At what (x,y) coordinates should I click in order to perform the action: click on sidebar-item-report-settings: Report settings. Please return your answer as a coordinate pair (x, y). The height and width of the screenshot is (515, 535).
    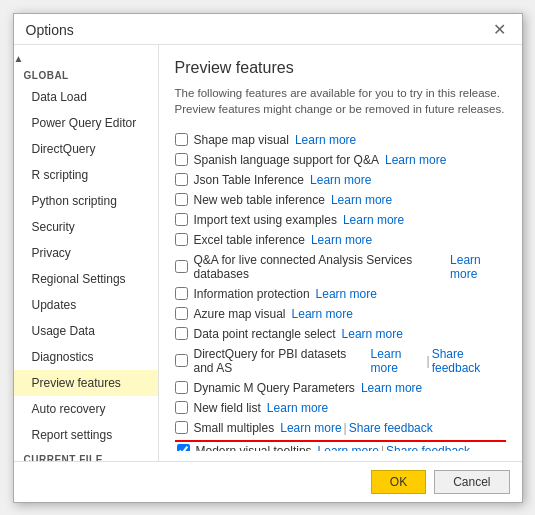
    Looking at the image, I should click on (86, 435).